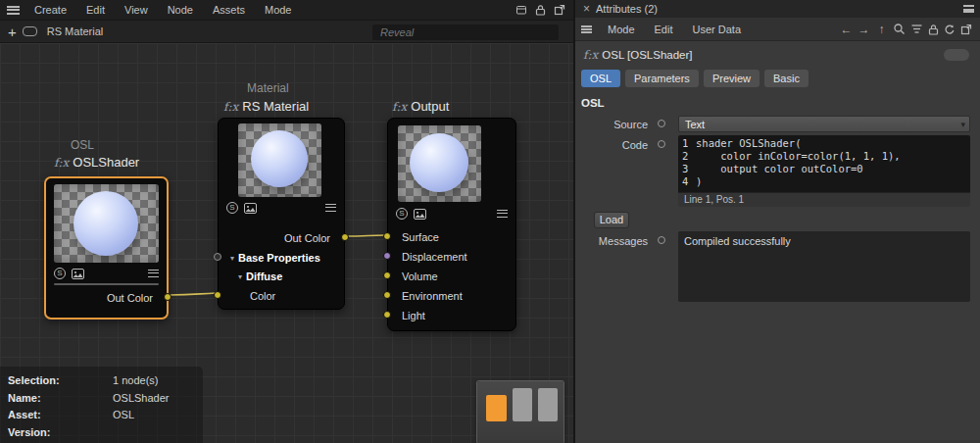 Image resolution: width=980 pixels, height=443 pixels. What do you see at coordinates (717, 29) in the screenshot?
I see `menu-user-data: User Data` at bounding box center [717, 29].